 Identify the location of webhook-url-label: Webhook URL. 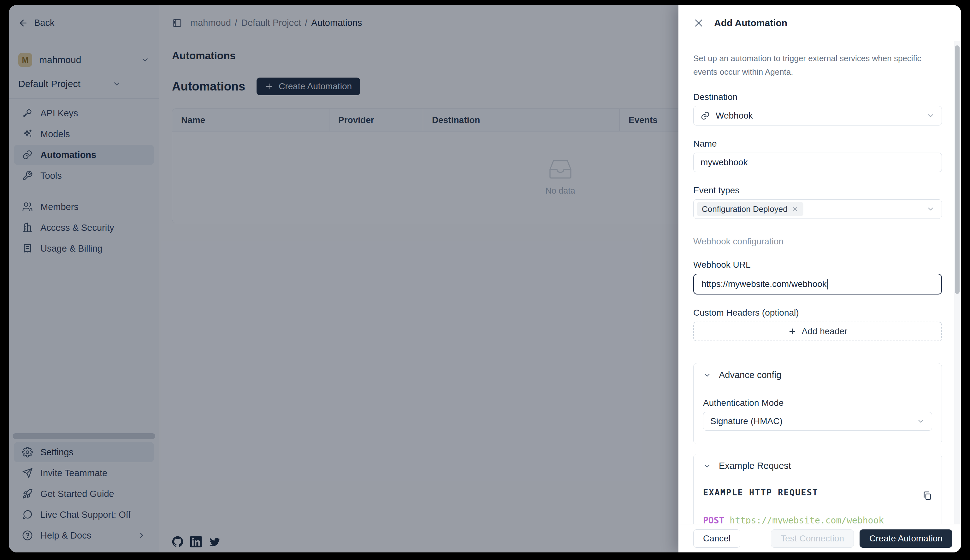
(818, 265).